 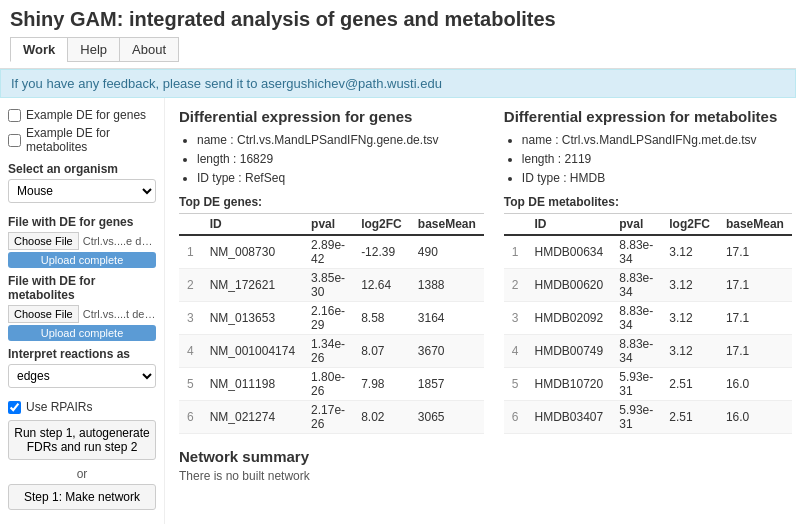 What do you see at coordinates (59, 407) in the screenshot?
I see `use-rpairs-label: Use RPAIRs` at bounding box center [59, 407].